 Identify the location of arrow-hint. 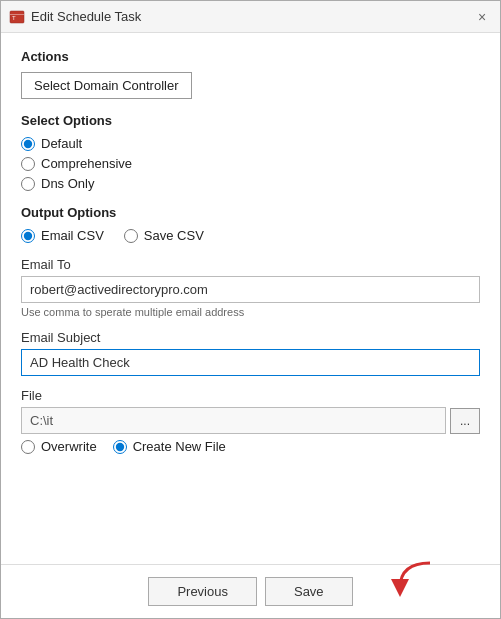
(415, 578).